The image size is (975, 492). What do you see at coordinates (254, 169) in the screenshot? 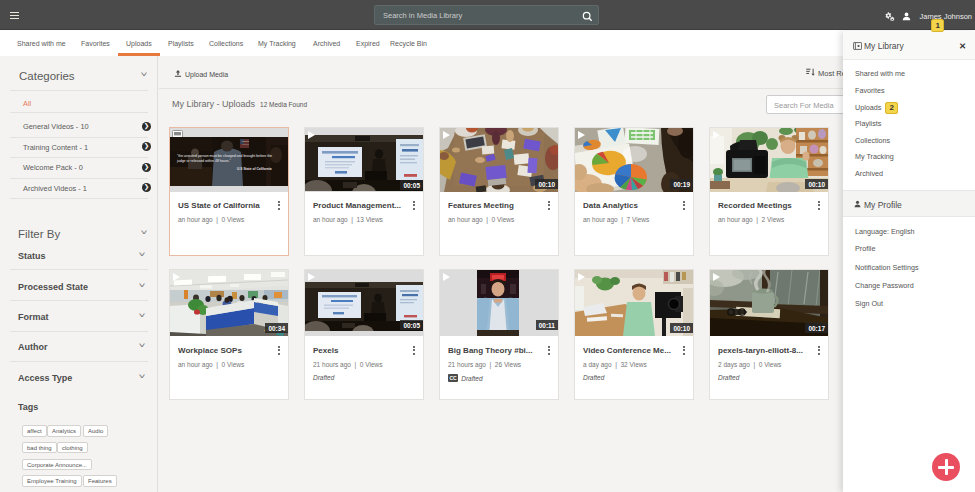
I see `svg-text: U.S State of California` at bounding box center [254, 169].